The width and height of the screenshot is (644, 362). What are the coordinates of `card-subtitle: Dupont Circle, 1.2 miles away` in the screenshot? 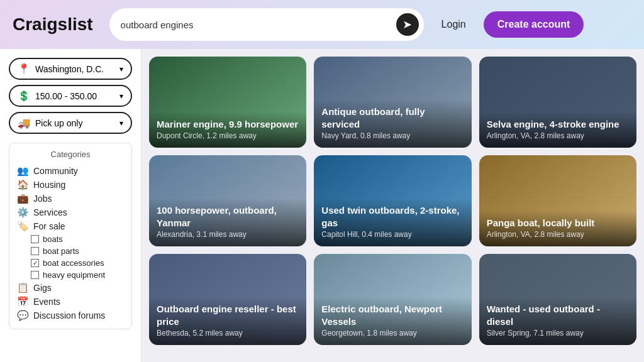 It's located at (228, 136).